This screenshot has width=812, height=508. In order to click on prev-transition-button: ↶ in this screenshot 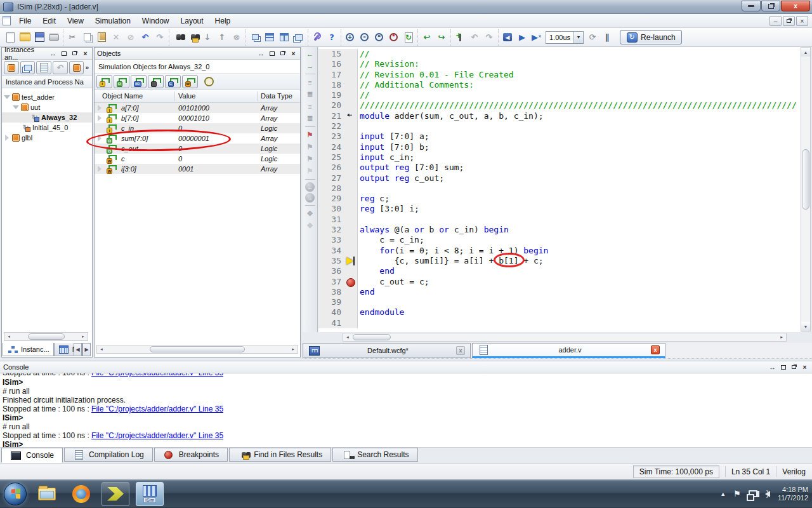, I will do `click(475, 37)`.